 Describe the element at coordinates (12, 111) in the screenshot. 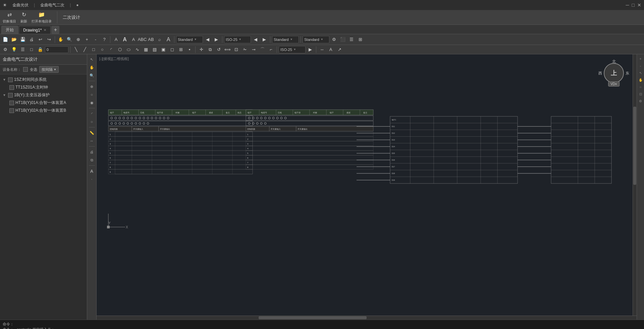

I see `tree-checkbox-ht1by02a` at that location.